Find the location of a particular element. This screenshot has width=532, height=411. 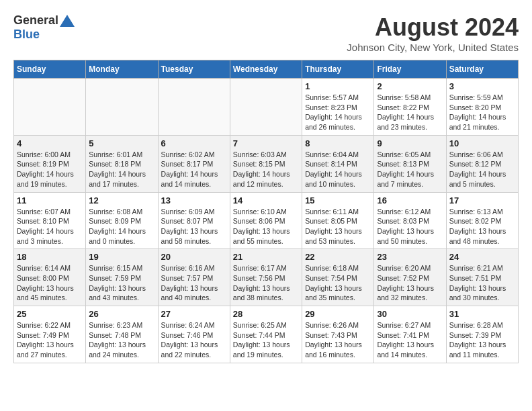

cell-date-number: 4 is located at coordinates (50, 144).